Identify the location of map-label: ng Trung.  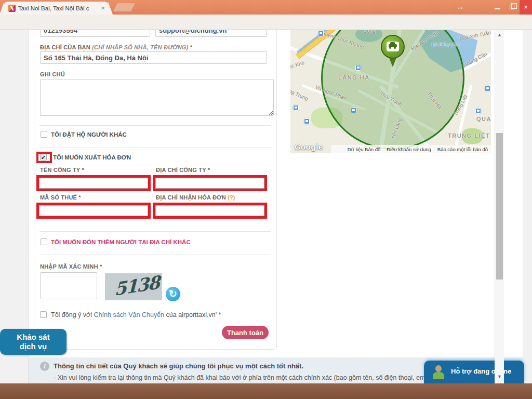
(300, 95).